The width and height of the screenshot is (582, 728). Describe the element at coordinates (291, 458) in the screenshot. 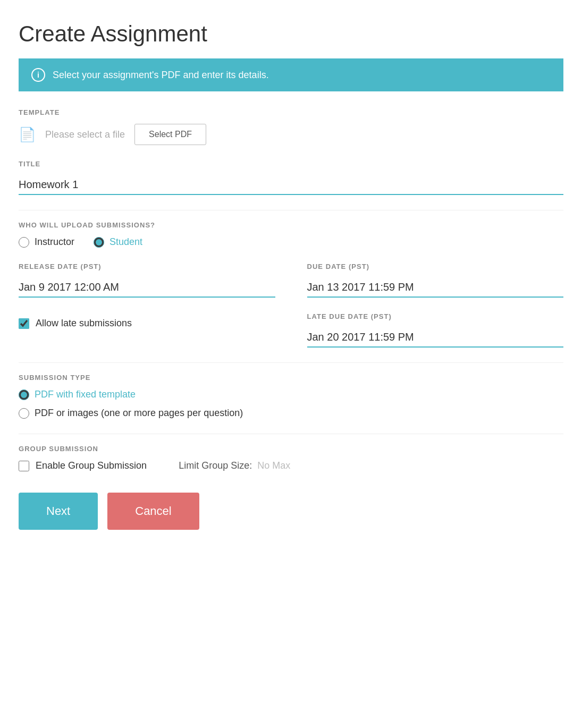

I see `group-submission-section: GROUP SUBMISSION Enable Group Submission…` at that location.